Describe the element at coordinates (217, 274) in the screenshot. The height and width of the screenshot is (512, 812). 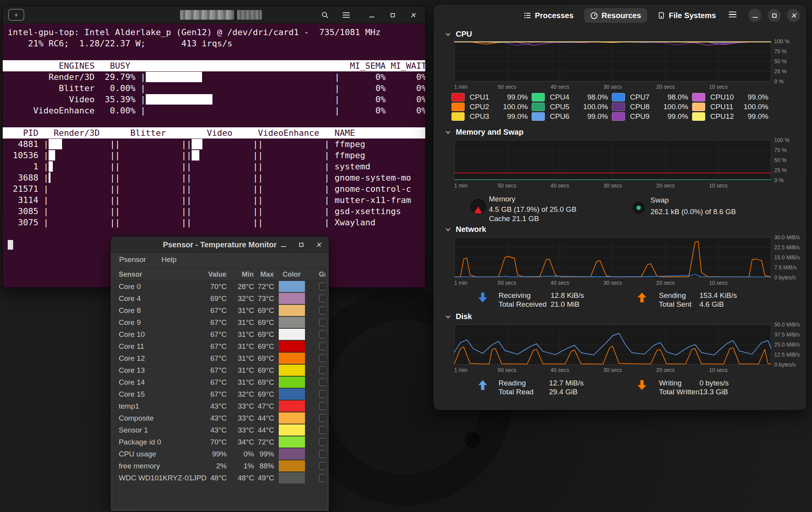
I see `column-header-value: Value` at that location.